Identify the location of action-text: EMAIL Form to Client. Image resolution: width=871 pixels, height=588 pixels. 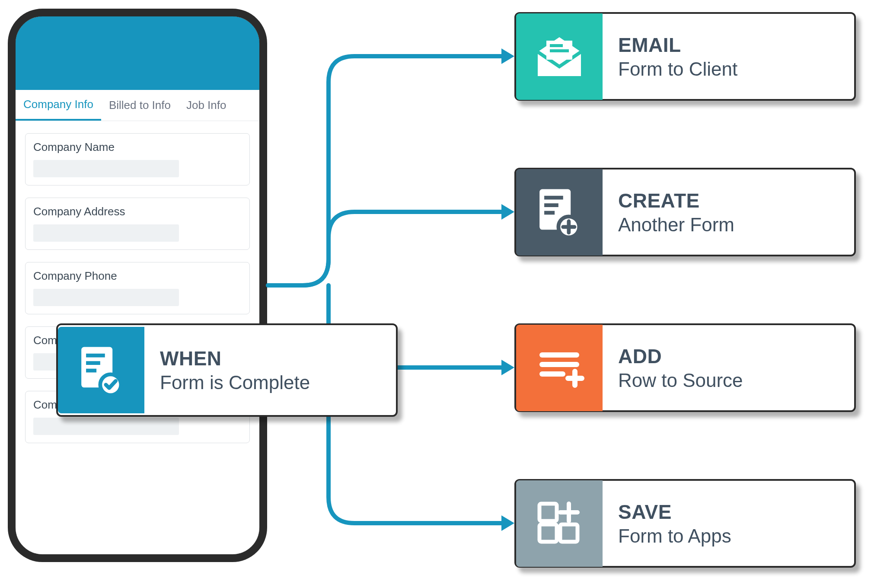
(678, 57).